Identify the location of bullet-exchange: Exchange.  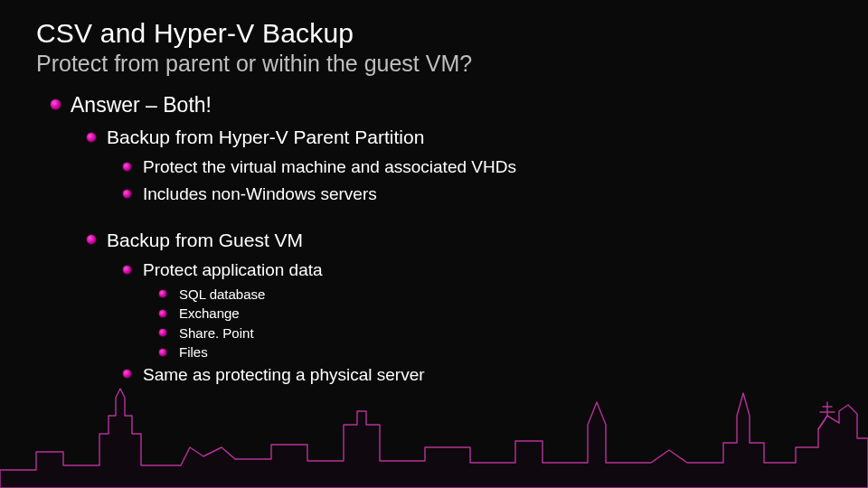
(493, 314).